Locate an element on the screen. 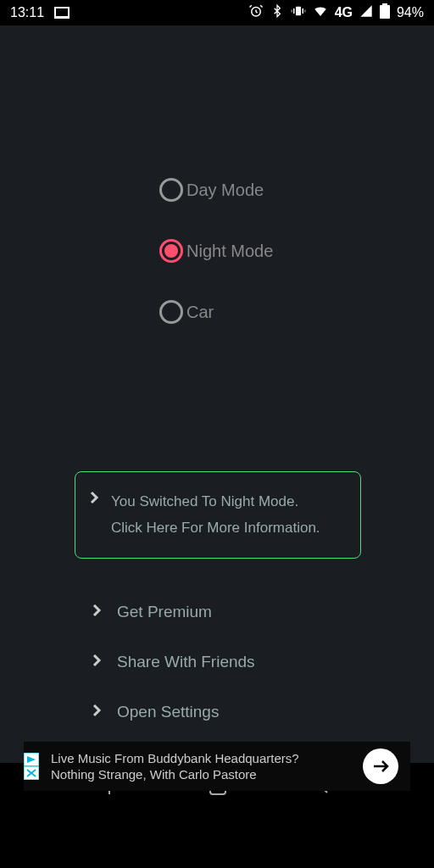 The height and width of the screenshot is (868, 434). ad-arrow-button is located at coordinates (381, 766).